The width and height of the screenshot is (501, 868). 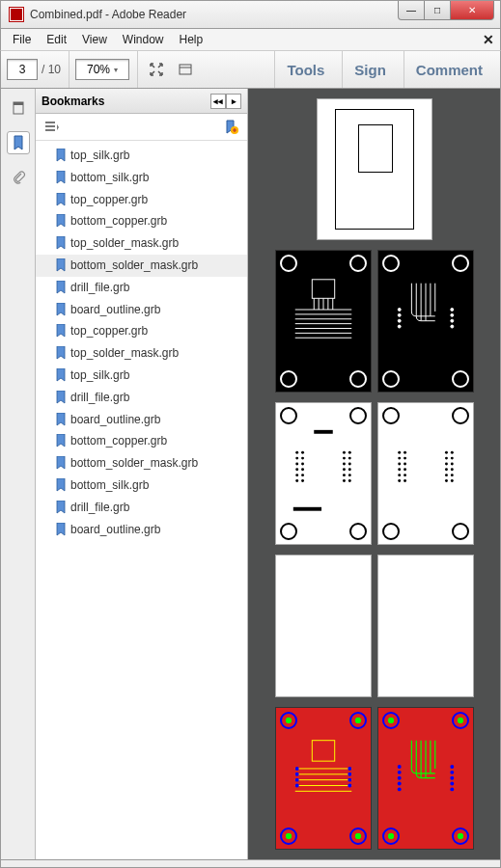 I want to click on page-number-input: 3, so click(x=22, y=69).